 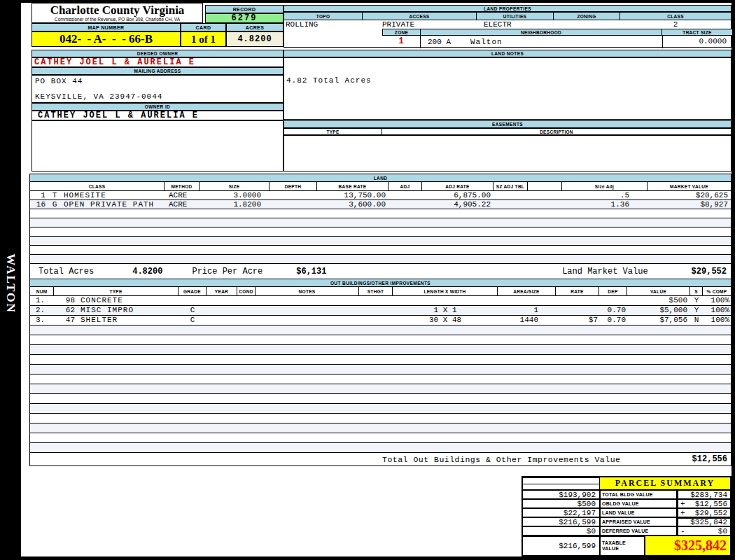 What do you see at coordinates (665, 484) in the screenshot?
I see `parcel-summary-title: PARCEL SUMMARY` at bounding box center [665, 484].